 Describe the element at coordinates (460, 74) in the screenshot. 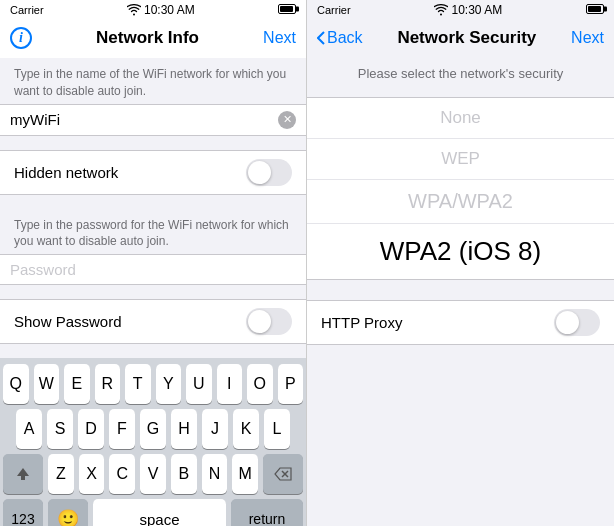

I see `security-description: Please select the network's security` at that location.